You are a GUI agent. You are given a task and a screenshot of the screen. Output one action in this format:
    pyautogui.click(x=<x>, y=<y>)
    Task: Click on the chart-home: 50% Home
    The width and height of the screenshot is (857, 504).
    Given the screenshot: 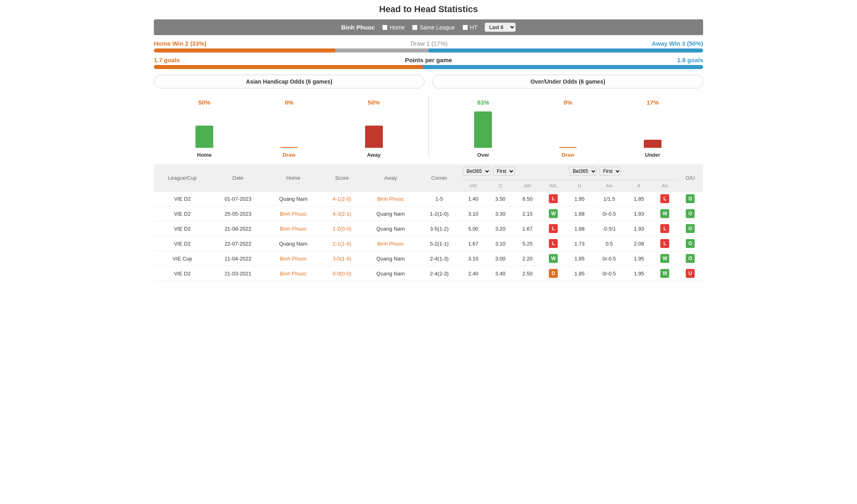 What is the action you would take?
    pyautogui.click(x=204, y=128)
    